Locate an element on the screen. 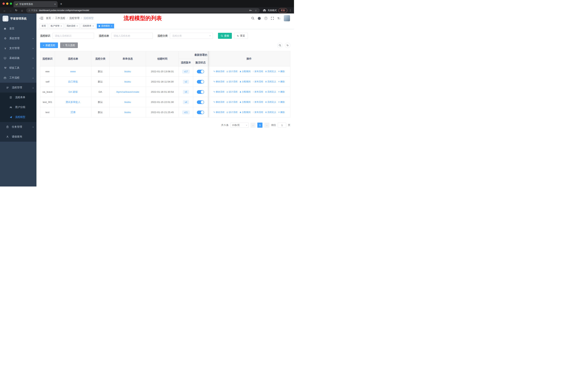  security-warning: ⚠ 不安全 is located at coordinates (33, 10).